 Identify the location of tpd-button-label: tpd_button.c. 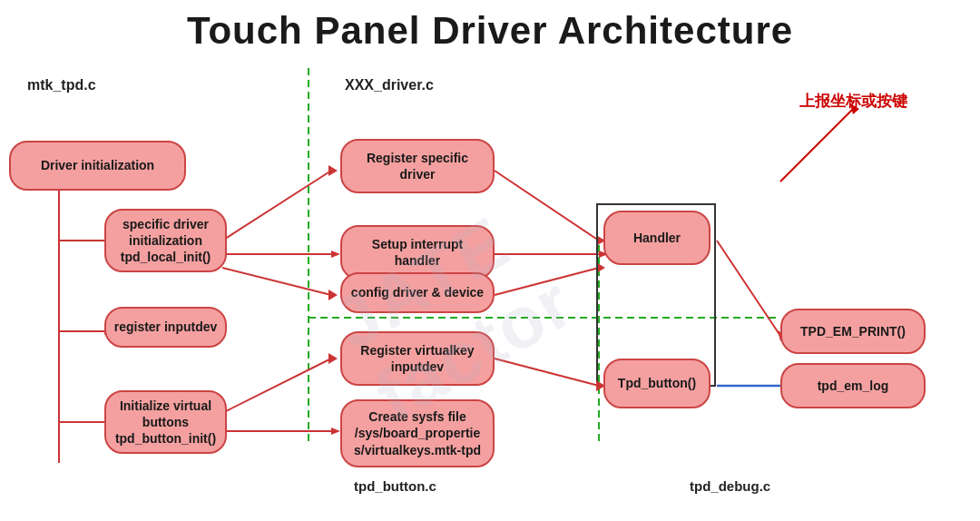
(396, 487).